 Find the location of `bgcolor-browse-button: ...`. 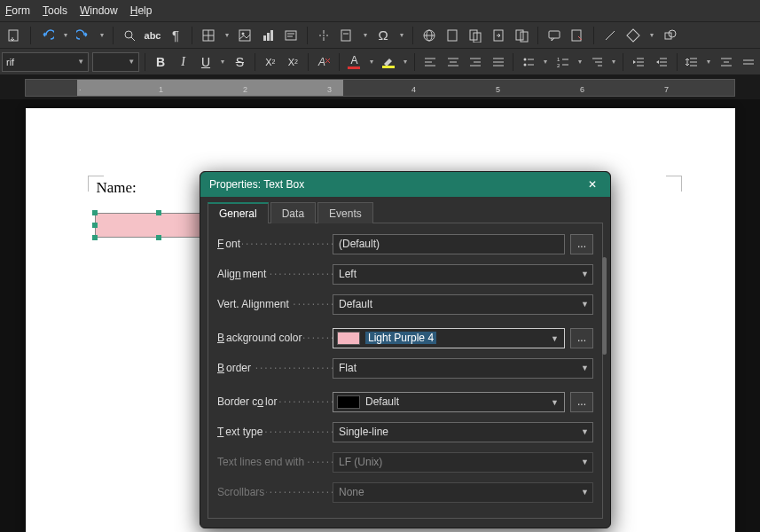

bgcolor-browse-button: ... is located at coordinates (582, 339).